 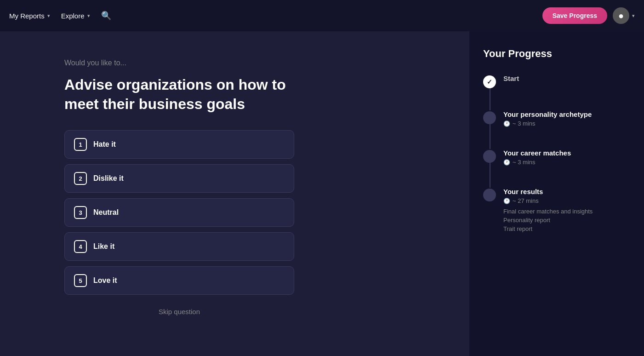 I want to click on step-time-value-personality: ~ 3 mins, so click(x=524, y=123).